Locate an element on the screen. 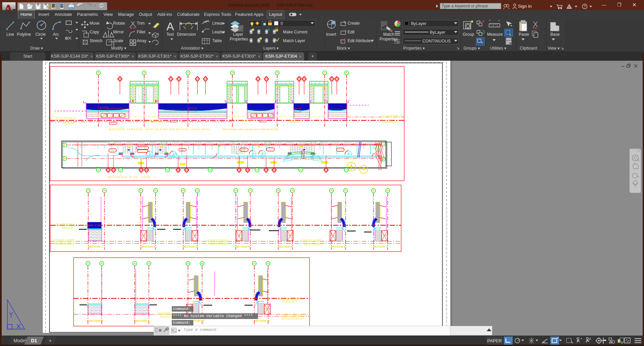 This screenshot has height=346, width=644. svg-text:EASTERN TERRACE: EAST ELEVATIO: EASTERN TERRACE: EAST ELEVATION WITHIN L… is located at coordinates (160, 129).